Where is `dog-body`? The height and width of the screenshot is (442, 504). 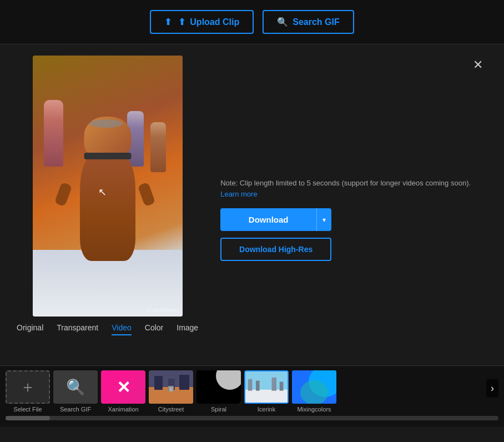
dog-body is located at coordinates (108, 205).